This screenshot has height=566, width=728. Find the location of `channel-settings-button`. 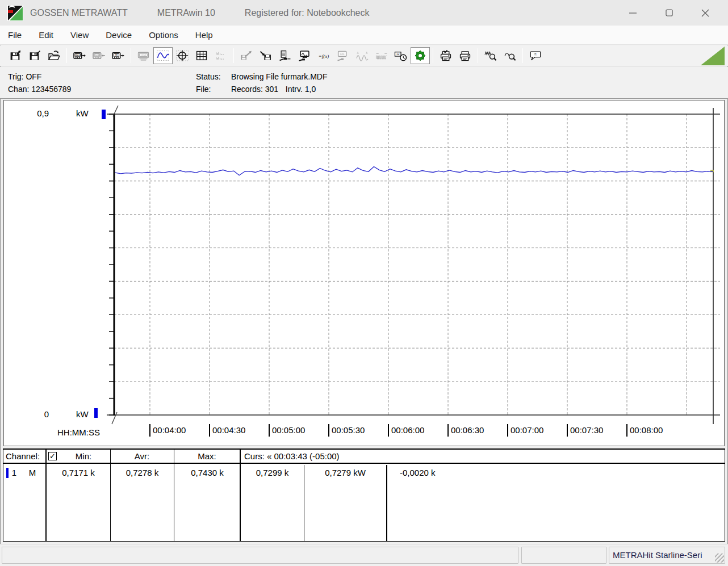

channel-settings-button is located at coordinates (285, 56).